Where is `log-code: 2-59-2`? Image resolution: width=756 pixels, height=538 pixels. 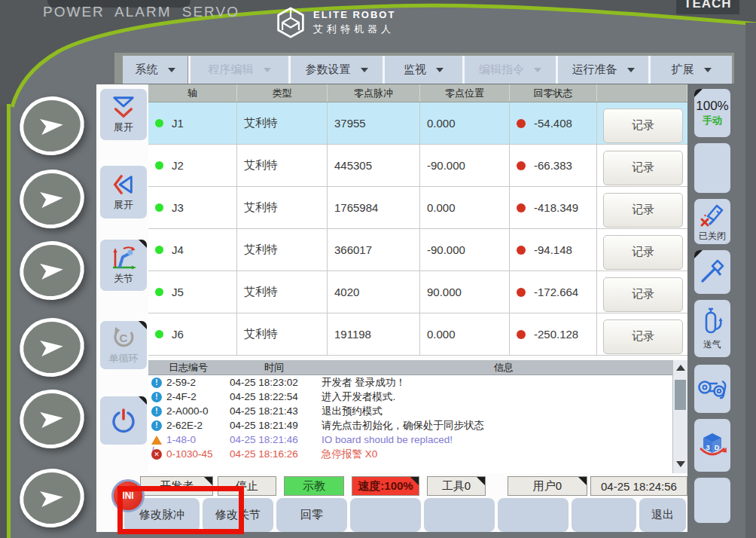 log-code: 2-59-2 is located at coordinates (198, 383).